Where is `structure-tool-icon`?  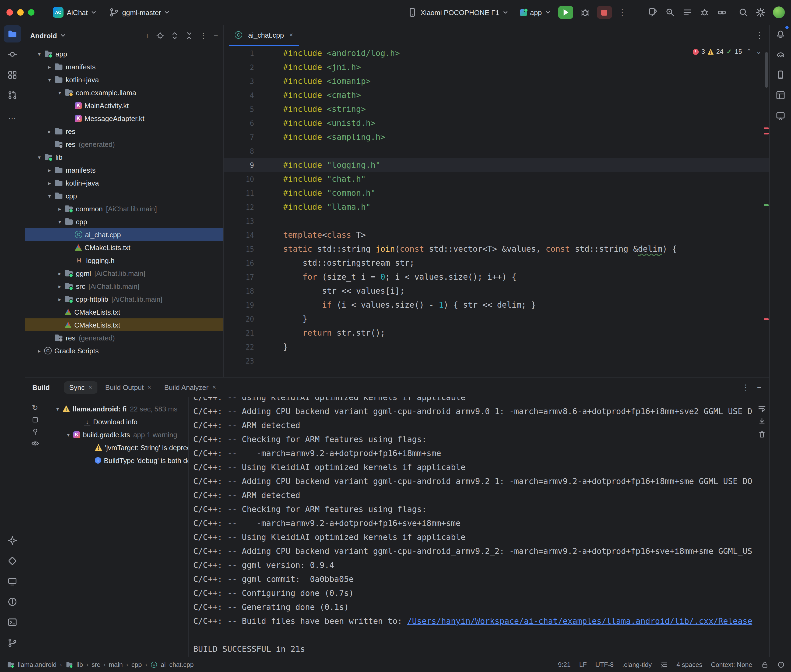
structure-tool-icon is located at coordinates (12, 75).